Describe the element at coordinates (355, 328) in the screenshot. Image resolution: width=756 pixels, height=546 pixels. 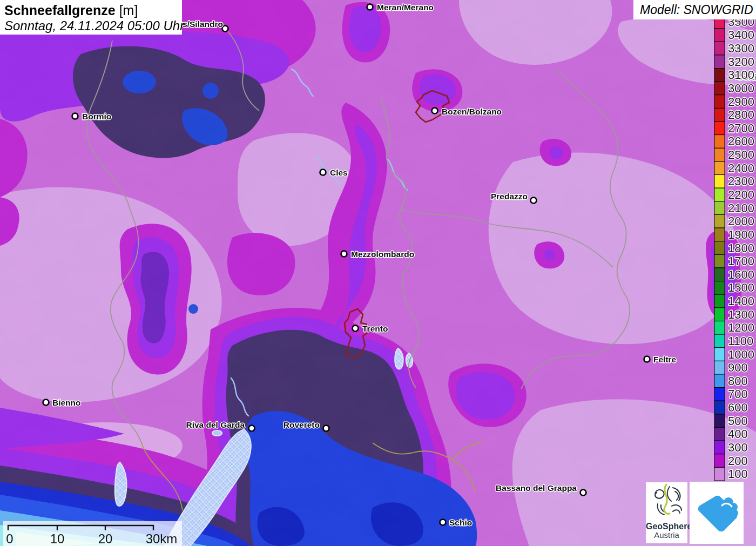
I see `city-marker-trento` at that location.